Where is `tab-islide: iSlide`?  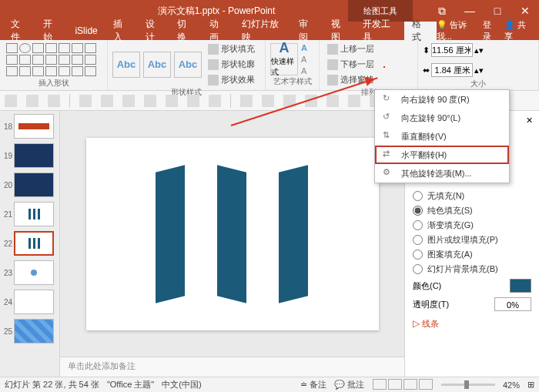 tab-islide: iSlide is located at coordinates (86, 31).